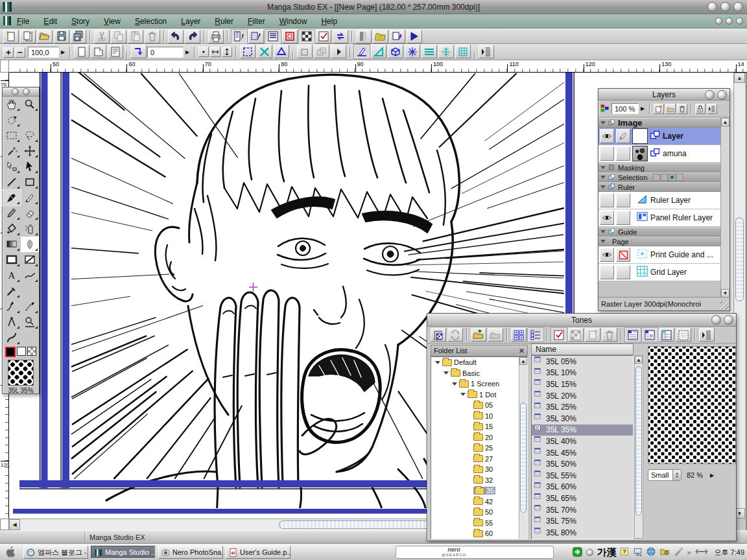 The height and width of the screenshot is (560, 747). What do you see at coordinates (639, 360) in the screenshot?
I see `list-scroll-up: ▲` at bounding box center [639, 360].